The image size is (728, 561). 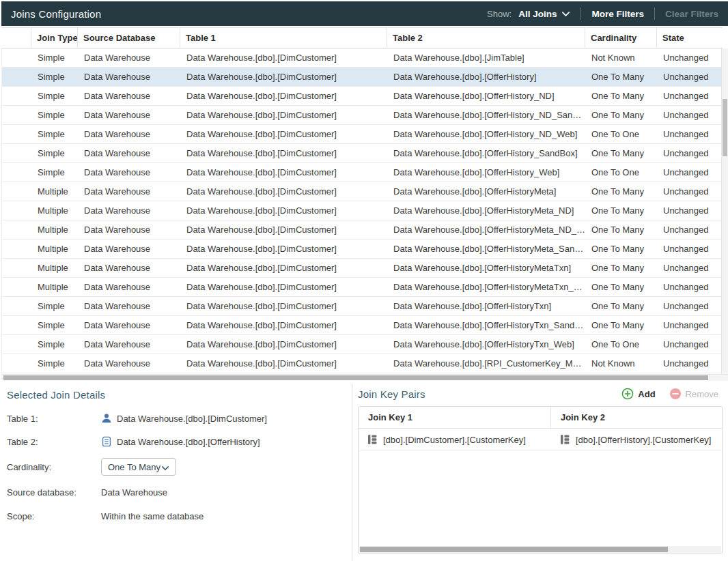 What do you see at coordinates (487, 344) in the screenshot?
I see `cell-table-2: Data Warehouse.[dbo].[OfferHistoryTxn_We…` at bounding box center [487, 344].